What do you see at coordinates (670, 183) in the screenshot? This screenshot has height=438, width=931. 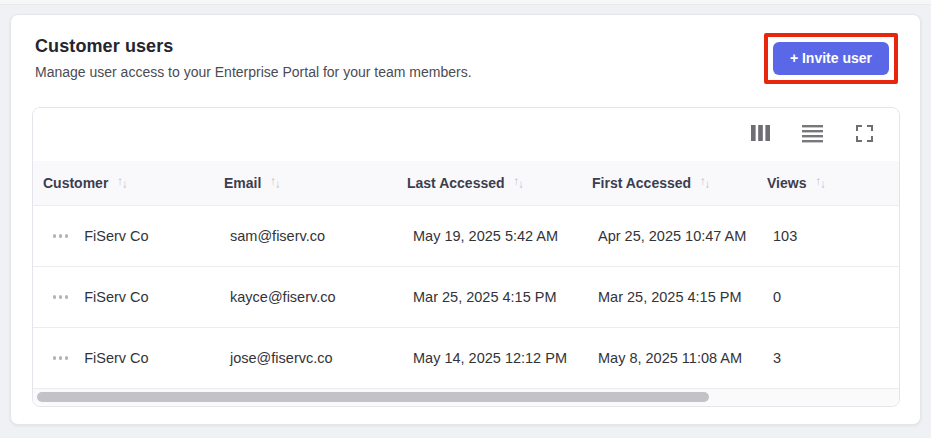 I see `column-header-first-accessed: First Accessed ↑↓` at bounding box center [670, 183].